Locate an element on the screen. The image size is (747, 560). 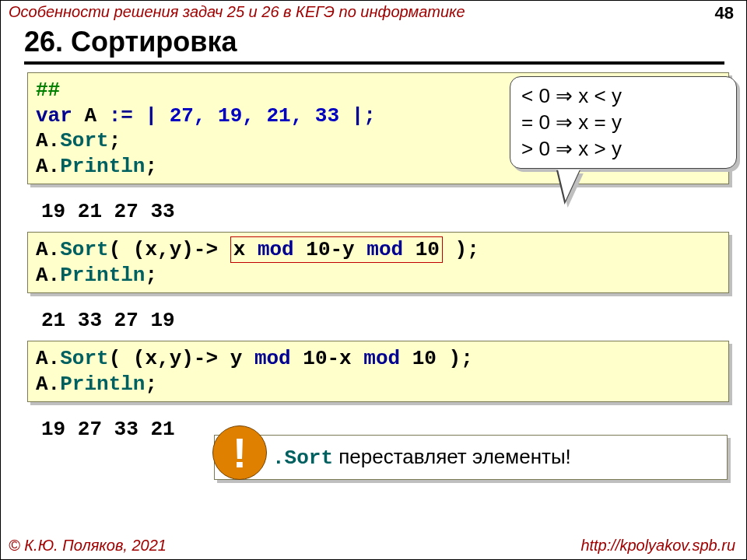
callout-row: x > y is located at coordinates (598, 149).